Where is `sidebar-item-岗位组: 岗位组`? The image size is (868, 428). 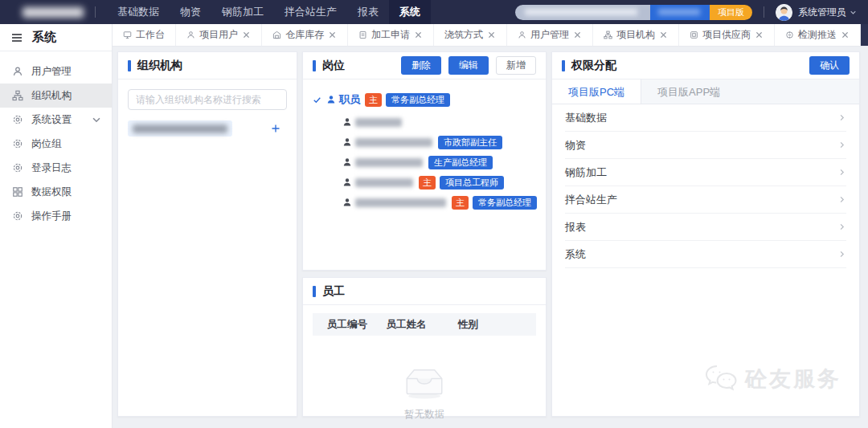 sidebar-item-岗位组: 岗位组 is located at coordinates (56, 144).